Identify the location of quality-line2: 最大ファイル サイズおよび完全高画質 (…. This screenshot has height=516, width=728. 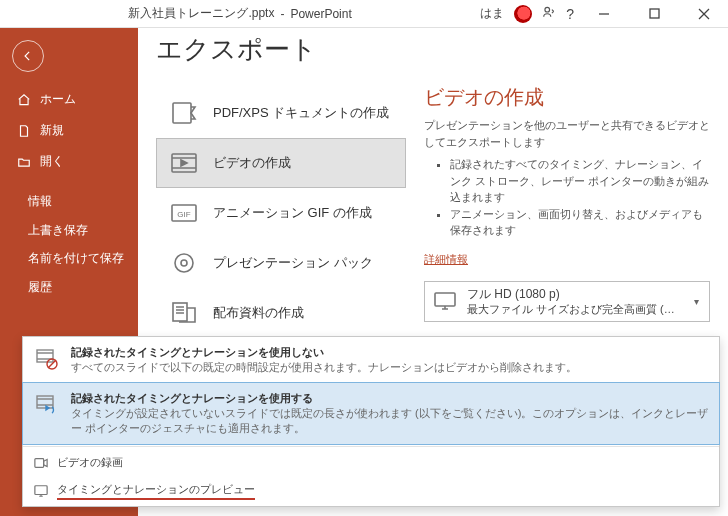
(574, 310).